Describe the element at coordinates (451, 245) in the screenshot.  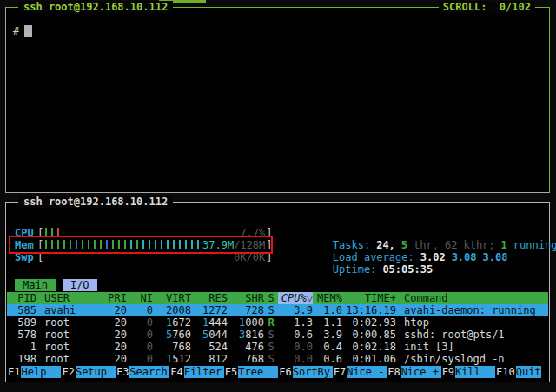
I see `tasks-kthr-count: 62` at that location.